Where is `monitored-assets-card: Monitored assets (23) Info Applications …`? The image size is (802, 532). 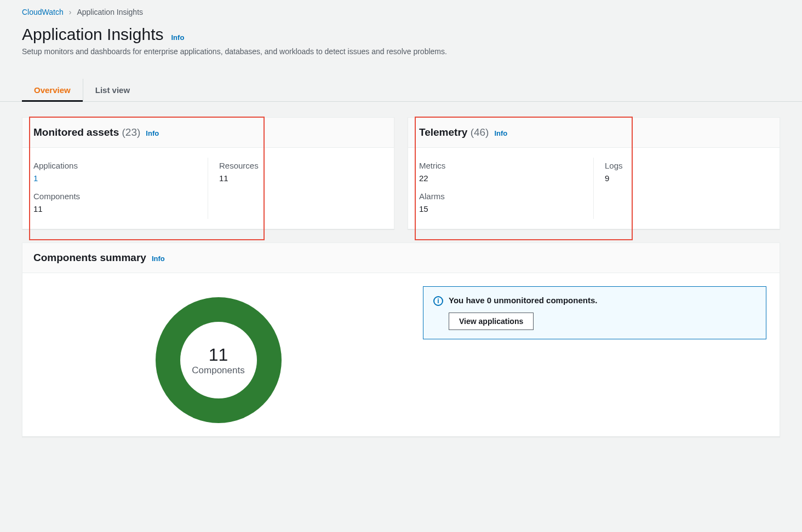
monitored-assets-card: Monitored assets (23) Info Applications … is located at coordinates (208, 173).